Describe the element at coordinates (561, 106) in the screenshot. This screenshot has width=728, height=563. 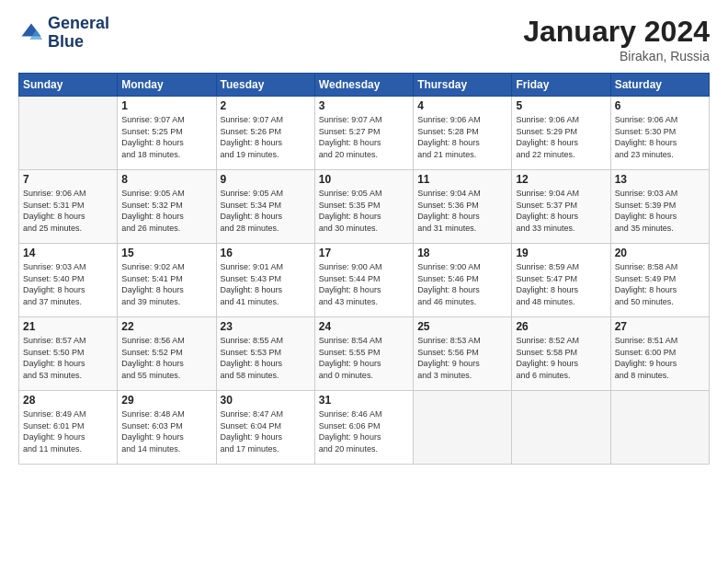
I see `day-number: 5` at that location.